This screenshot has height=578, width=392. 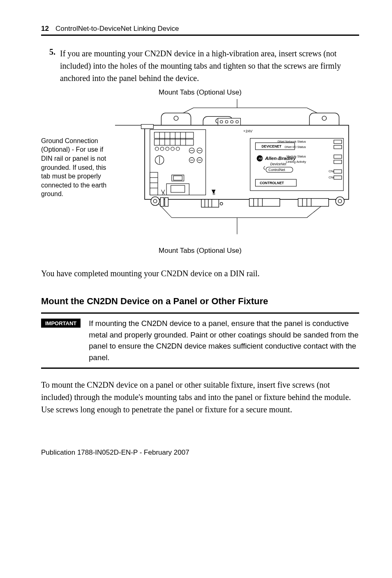 What do you see at coordinates (117, 29) in the screenshot?
I see `header-title: ControlNet-to-DeviceNet Linking Device` at bounding box center [117, 29].